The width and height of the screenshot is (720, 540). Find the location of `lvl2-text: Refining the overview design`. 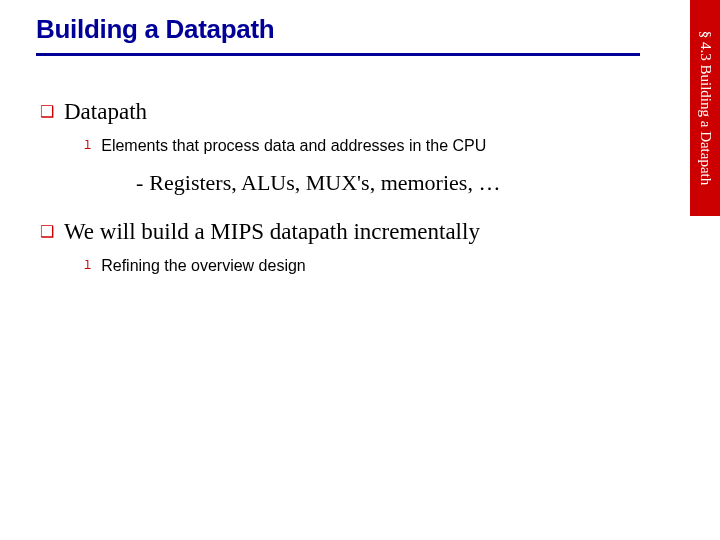

lvl2-text: Refining the overview design is located at coordinates (204, 266).